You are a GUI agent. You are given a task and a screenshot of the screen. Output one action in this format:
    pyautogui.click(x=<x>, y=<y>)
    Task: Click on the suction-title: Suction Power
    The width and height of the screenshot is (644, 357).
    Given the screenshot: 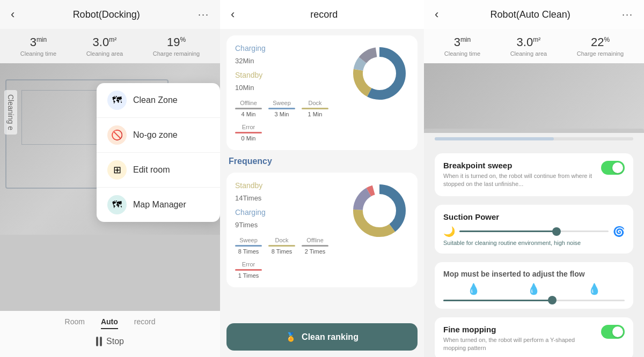 What is the action you would take?
    pyautogui.click(x=534, y=217)
    